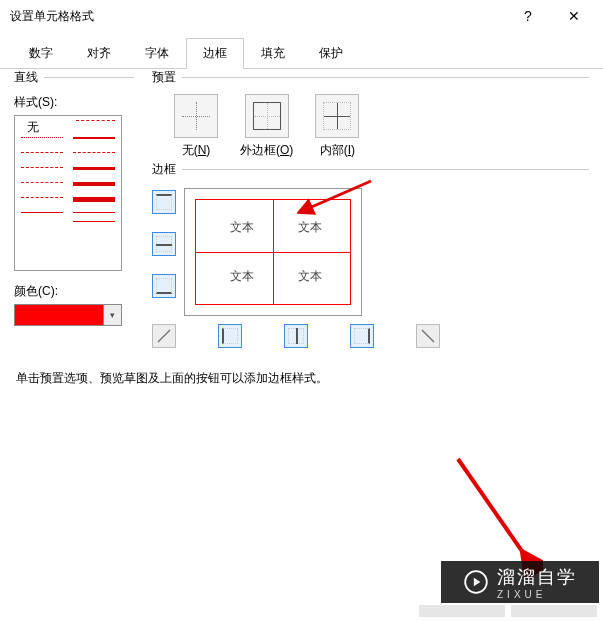 The height and width of the screenshot is (621, 603). Describe the element at coordinates (338, 150) in the screenshot. I see `preset-inside-label: 内部(I)` at that location.